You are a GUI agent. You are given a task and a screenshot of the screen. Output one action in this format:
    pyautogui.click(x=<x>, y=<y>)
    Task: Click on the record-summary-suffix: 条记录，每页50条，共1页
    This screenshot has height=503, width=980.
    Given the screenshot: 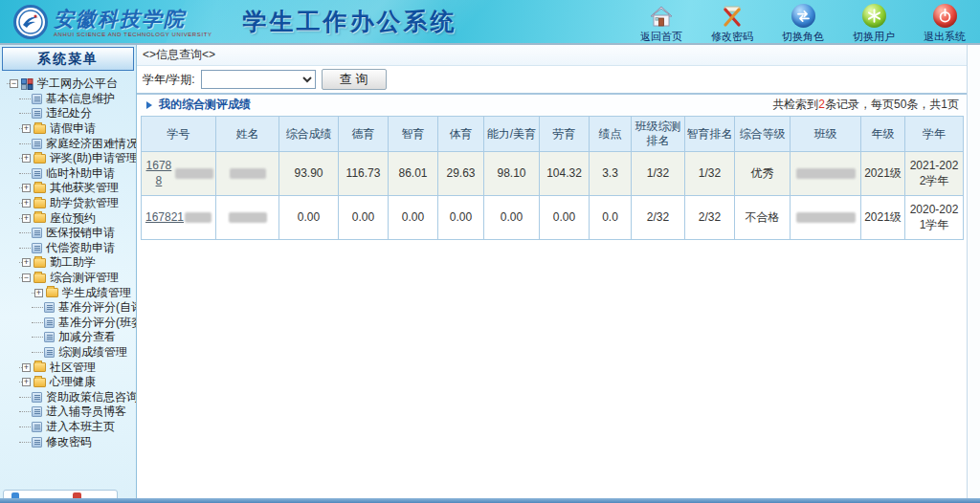 What is the action you would take?
    pyautogui.click(x=892, y=104)
    